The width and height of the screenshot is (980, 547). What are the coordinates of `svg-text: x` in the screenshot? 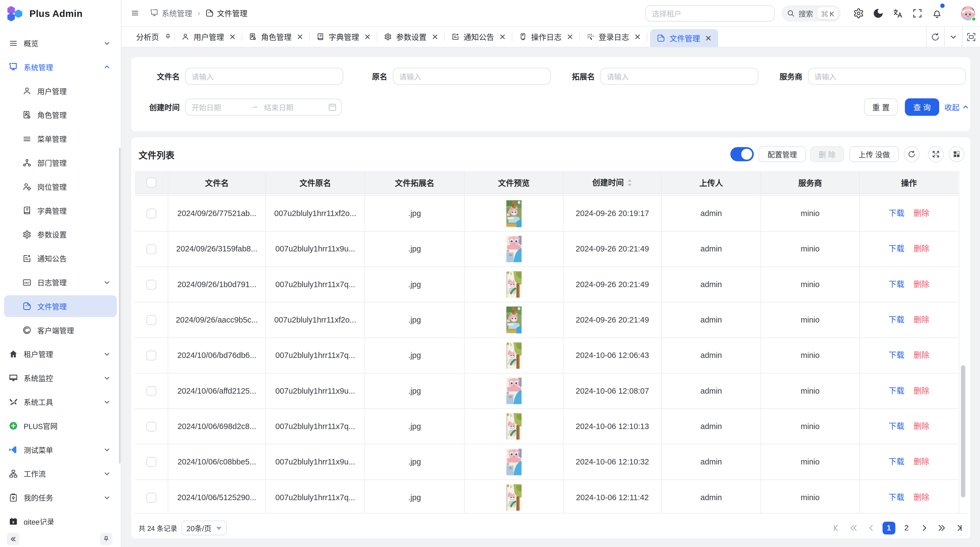 It's located at (13, 522).